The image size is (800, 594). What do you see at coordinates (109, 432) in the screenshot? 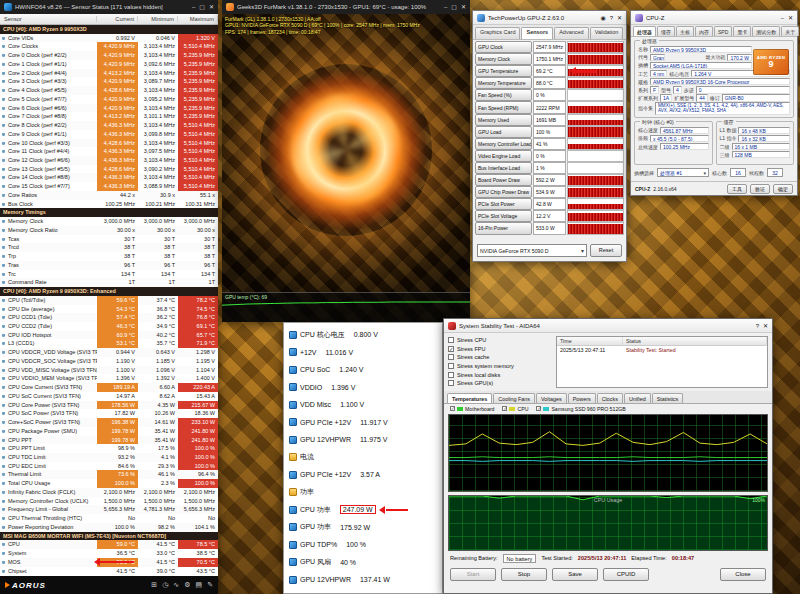
I see `sensor-row: CPU Package Power (SMU)199.78 W35.41 W24…` at bounding box center [109, 432].